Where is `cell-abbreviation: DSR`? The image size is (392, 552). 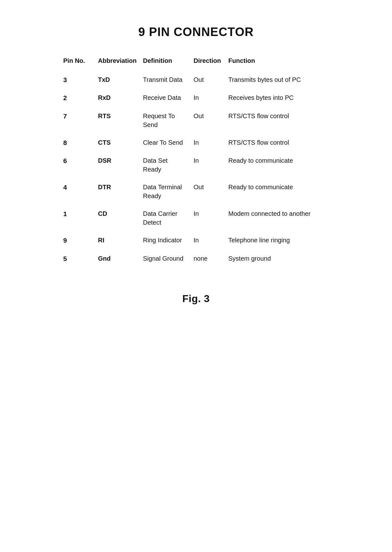
cell-abbreviation: DSR is located at coordinates (117, 165).